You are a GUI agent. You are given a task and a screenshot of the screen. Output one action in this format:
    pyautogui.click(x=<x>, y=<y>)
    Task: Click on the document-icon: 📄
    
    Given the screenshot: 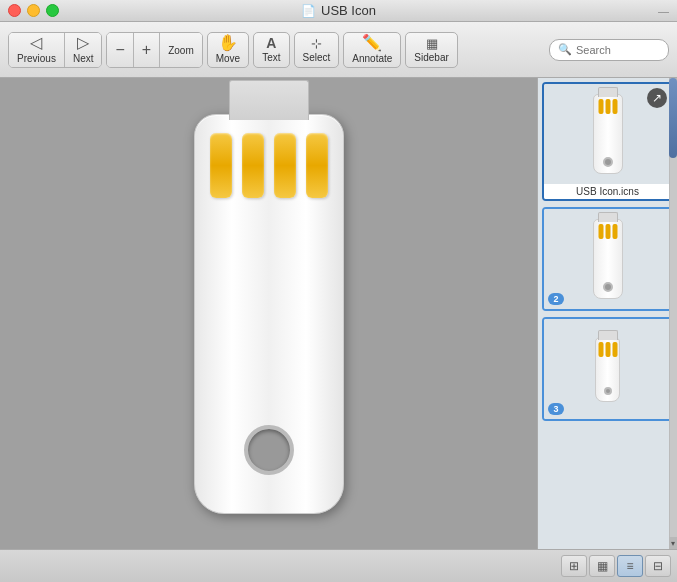 What is the action you would take?
    pyautogui.click(x=308, y=11)
    